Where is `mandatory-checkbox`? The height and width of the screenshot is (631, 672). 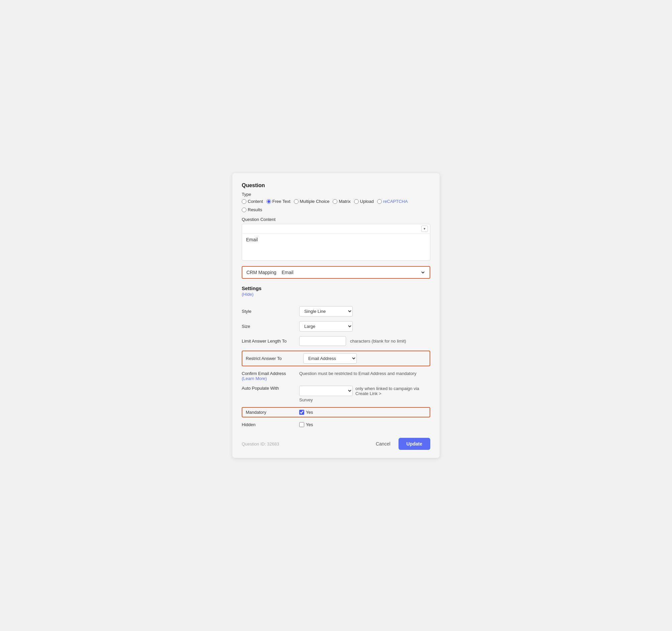
mandatory-checkbox is located at coordinates (302, 412).